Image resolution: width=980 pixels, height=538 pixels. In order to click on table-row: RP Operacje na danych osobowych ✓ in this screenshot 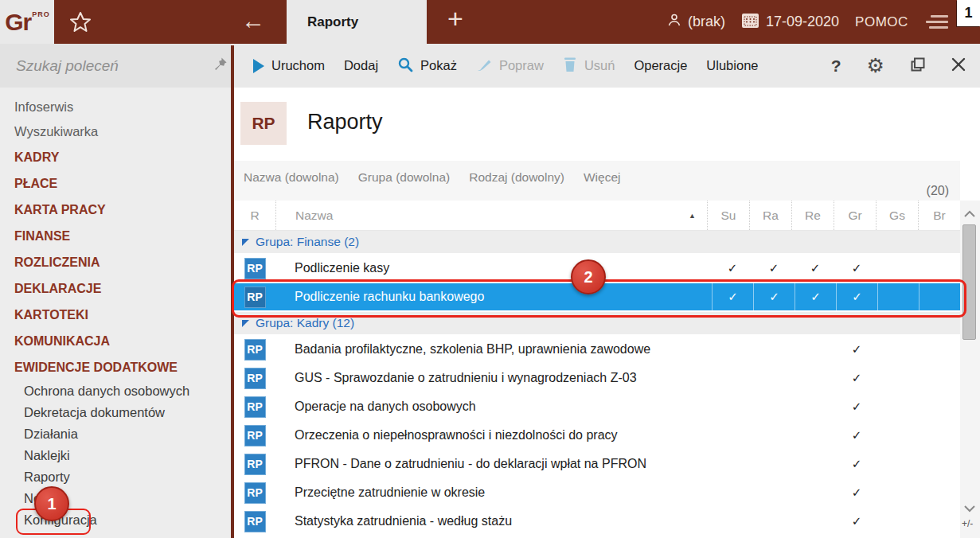, I will do `click(597, 407)`.